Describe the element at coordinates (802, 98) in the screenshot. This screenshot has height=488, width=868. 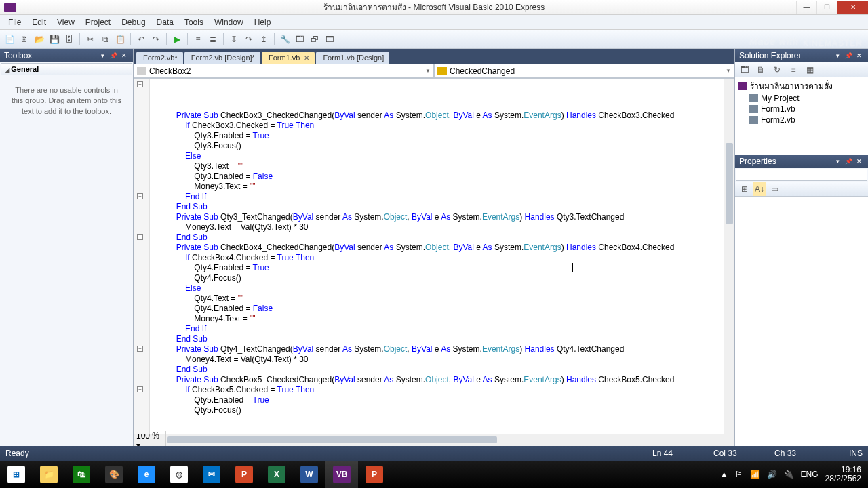
I see `tree-item: My Project` at that location.